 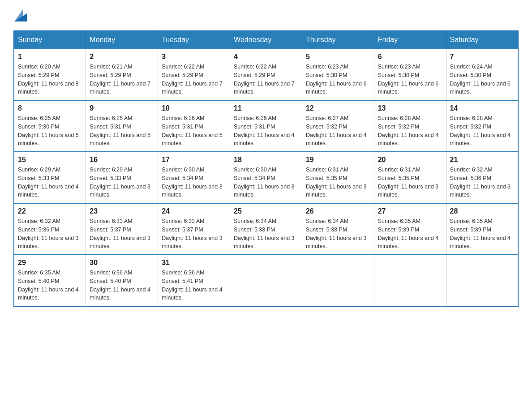 I want to click on calendar-cell: 19 Sunrise: 6:31 AMSunset: 5:35 PMDaylig…, so click(x=338, y=177).